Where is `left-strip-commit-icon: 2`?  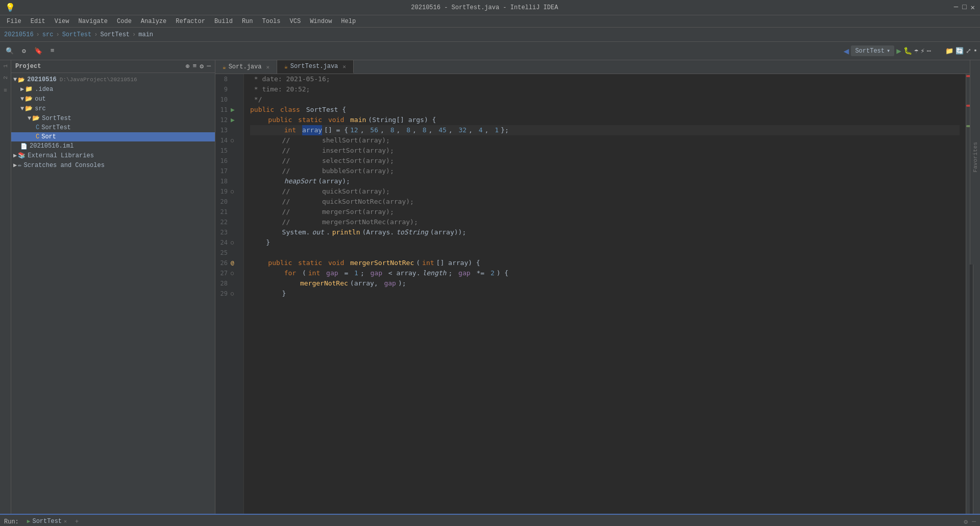
left-strip-commit-icon: 2 is located at coordinates (6, 78).